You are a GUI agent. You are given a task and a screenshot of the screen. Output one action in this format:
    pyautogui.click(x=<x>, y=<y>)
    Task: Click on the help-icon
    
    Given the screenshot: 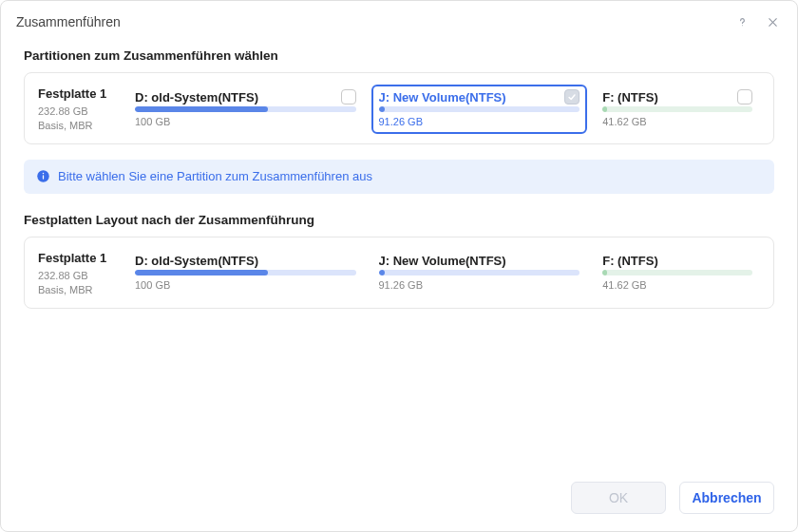 What is the action you would take?
    pyautogui.click(x=742, y=22)
    